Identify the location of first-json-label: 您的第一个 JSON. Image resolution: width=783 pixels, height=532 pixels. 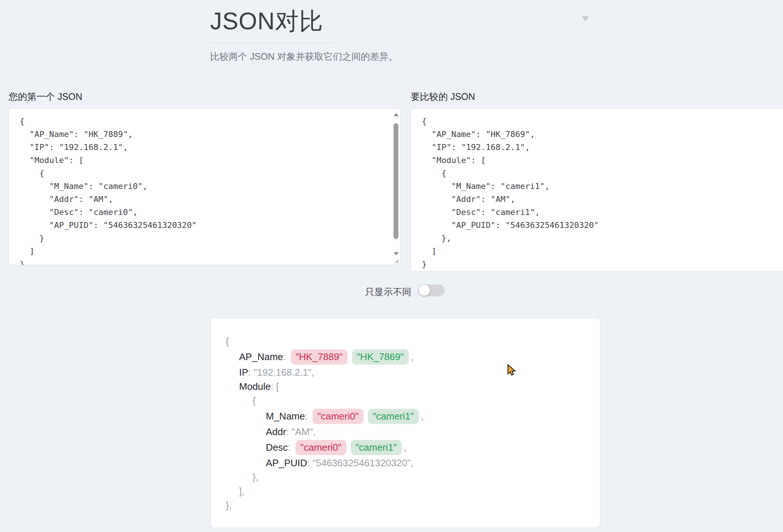
(45, 97).